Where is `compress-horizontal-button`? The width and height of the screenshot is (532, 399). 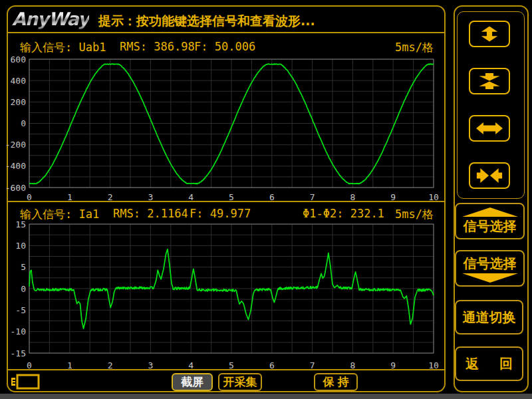
compress-horizontal-button is located at coordinates (489, 176).